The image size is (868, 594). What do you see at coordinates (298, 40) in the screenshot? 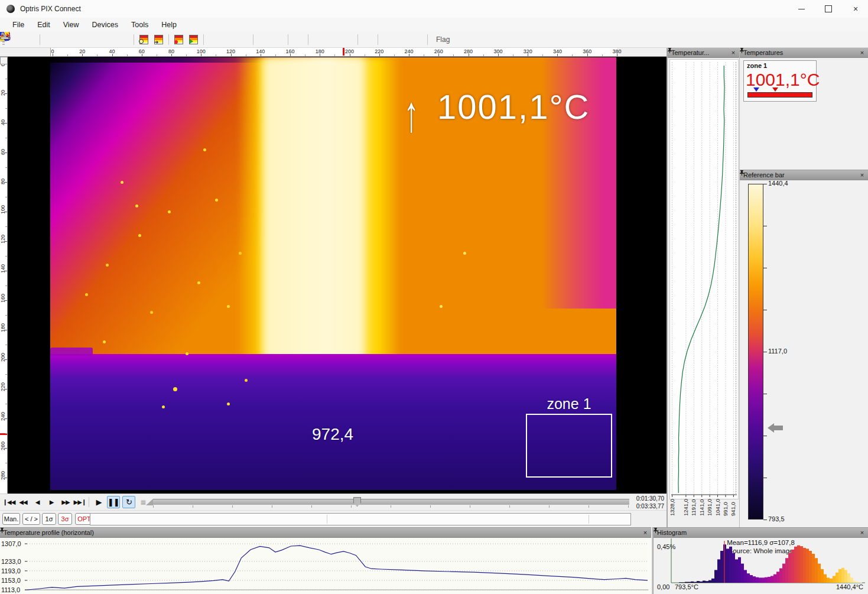
I see `tools-icon` at bounding box center [298, 40].